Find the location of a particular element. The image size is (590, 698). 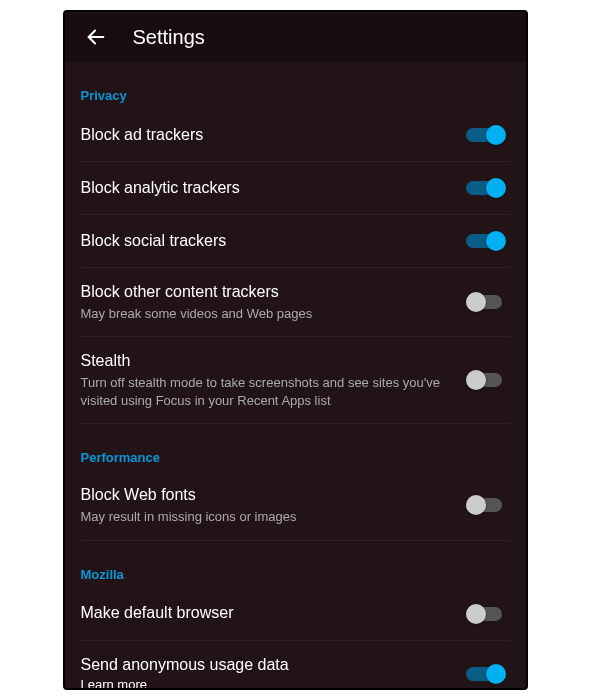

row-text: Block analytic trackers is located at coordinates (274, 188).